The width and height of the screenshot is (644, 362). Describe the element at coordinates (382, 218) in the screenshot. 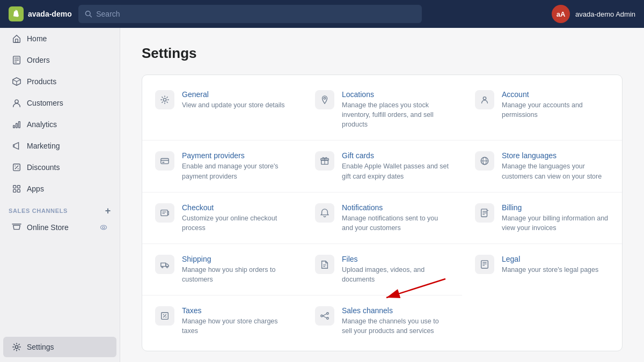

I see `settings-item-notifications: Notifications Manage notifications sent …` at that location.